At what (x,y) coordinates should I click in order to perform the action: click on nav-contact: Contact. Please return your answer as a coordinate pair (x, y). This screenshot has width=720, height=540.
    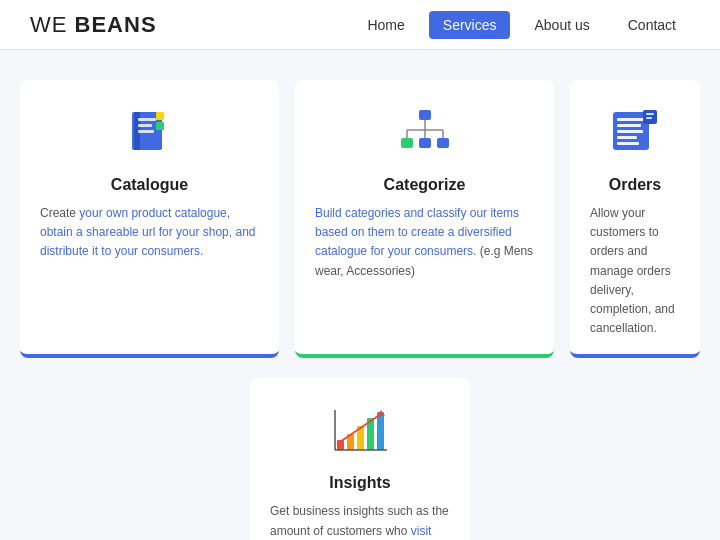
    Looking at the image, I should click on (652, 25).